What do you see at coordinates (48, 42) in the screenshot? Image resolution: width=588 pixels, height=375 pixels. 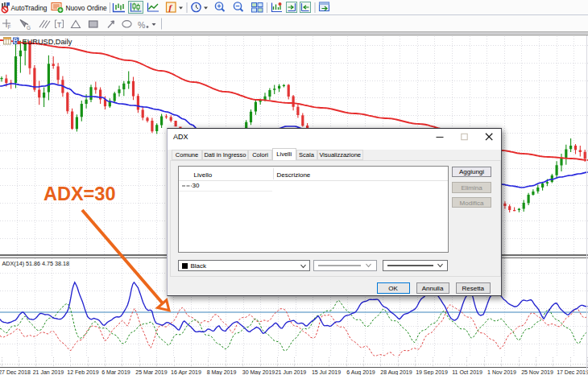 I see `svg-text: EURUSD,Daily` at bounding box center [48, 42].